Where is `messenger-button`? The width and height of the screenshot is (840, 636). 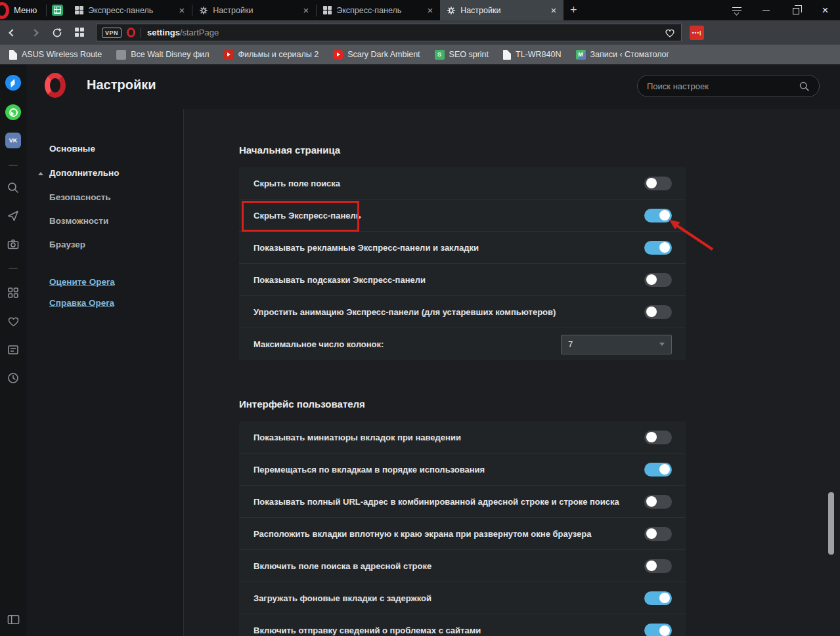 messenger-button is located at coordinates (13, 83).